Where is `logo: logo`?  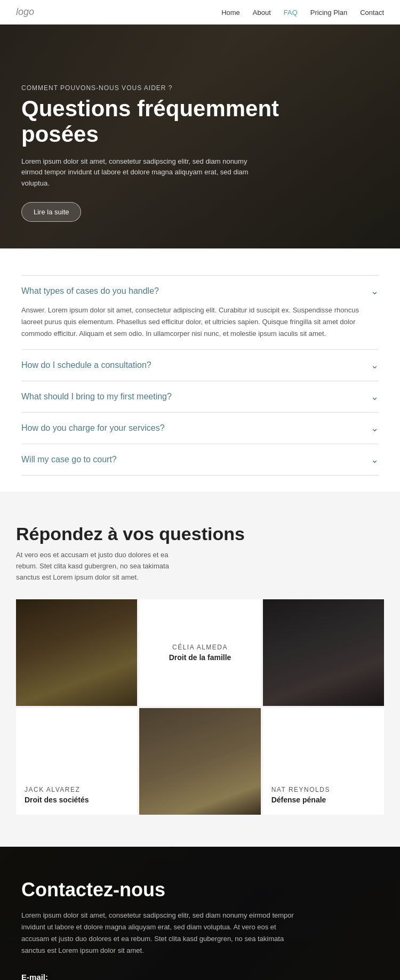
logo: logo is located at coordinates (25, 12).